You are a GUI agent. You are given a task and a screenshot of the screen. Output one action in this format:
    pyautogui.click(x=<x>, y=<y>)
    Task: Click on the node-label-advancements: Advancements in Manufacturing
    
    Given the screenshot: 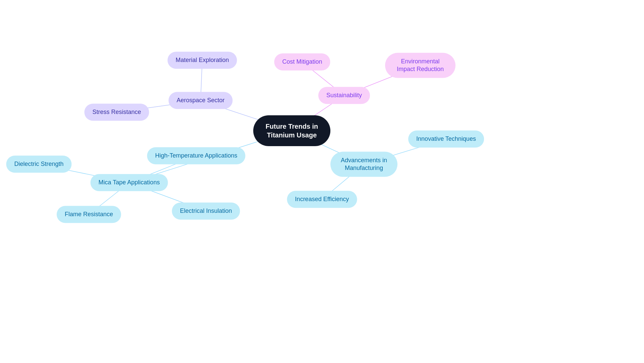 What is the action you would take?
    pyautogui.click(x=364, y=164)
    